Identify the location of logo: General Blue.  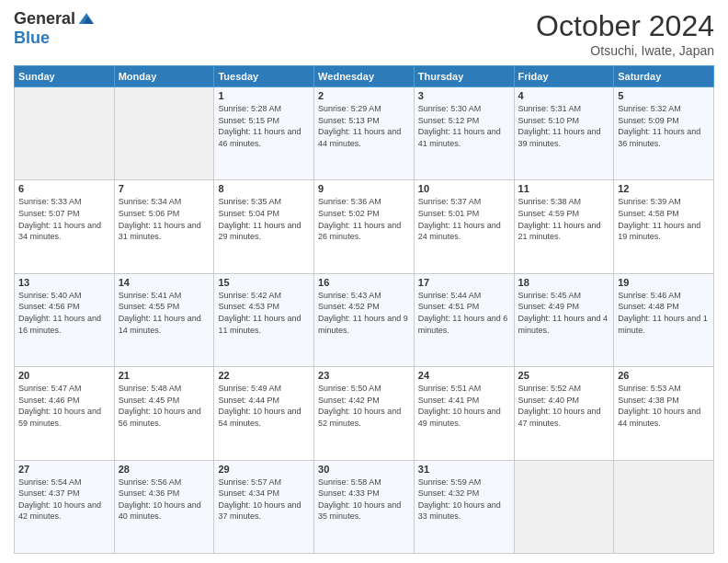
(55, 29).